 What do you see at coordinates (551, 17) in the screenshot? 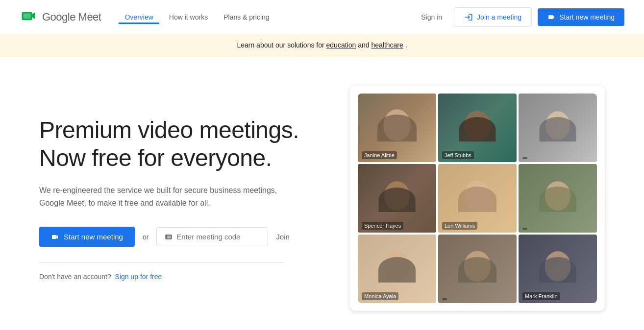
I see `camera-icon-header` at bounding box center [551, 17].